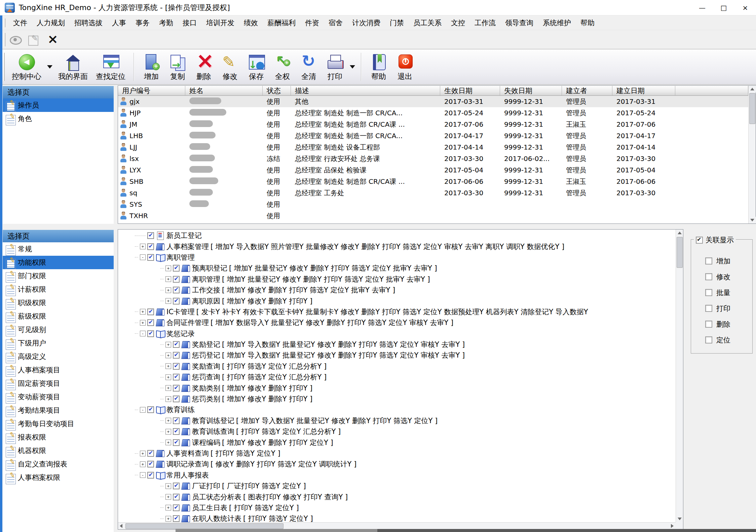 The width and height of the screenshot is (756, 532). Describe the element at coordinates (718, 277) in the screenshot. I see `link-option: 修改` at that location.